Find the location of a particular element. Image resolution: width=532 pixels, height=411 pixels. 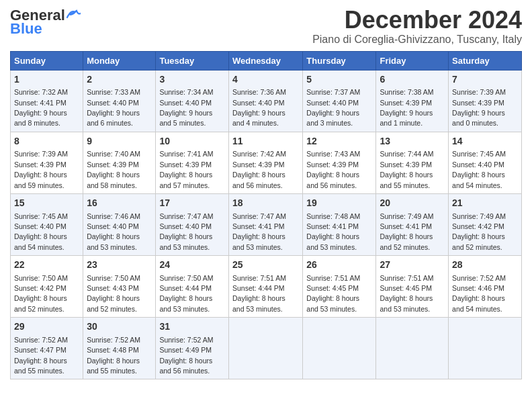

day-info: Sunrise: 7:52 AMSunset: 4:48 PMDaylight:… is located at coordinates (114, 355).